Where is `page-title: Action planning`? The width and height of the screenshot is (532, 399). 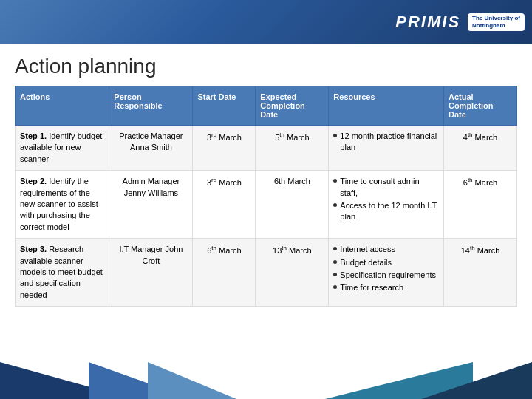 page-title: Action planning is located at coordinates (266, 65).